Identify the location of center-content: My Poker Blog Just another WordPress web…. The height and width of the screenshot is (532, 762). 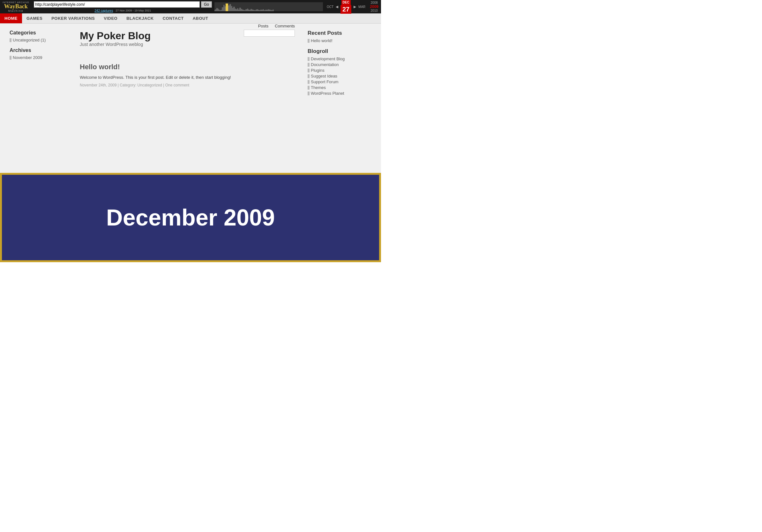
(187, 63).